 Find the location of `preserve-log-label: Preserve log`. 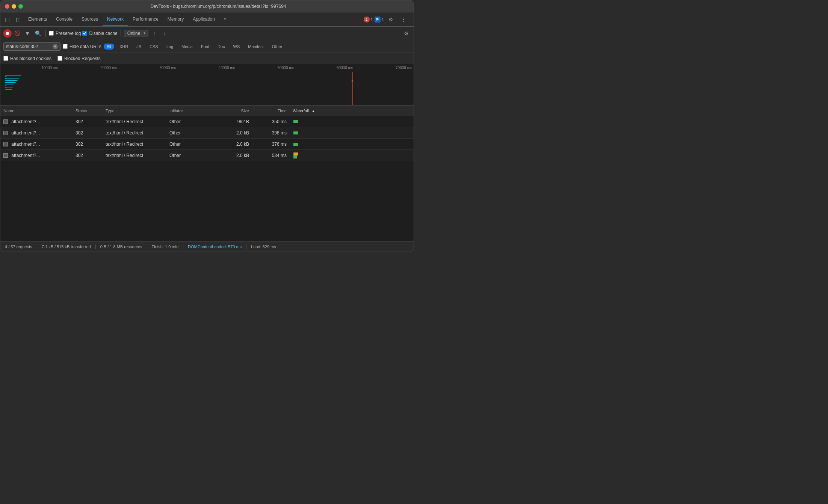

preserve-log-label: Preserve log is located at coordinates (65, 33).